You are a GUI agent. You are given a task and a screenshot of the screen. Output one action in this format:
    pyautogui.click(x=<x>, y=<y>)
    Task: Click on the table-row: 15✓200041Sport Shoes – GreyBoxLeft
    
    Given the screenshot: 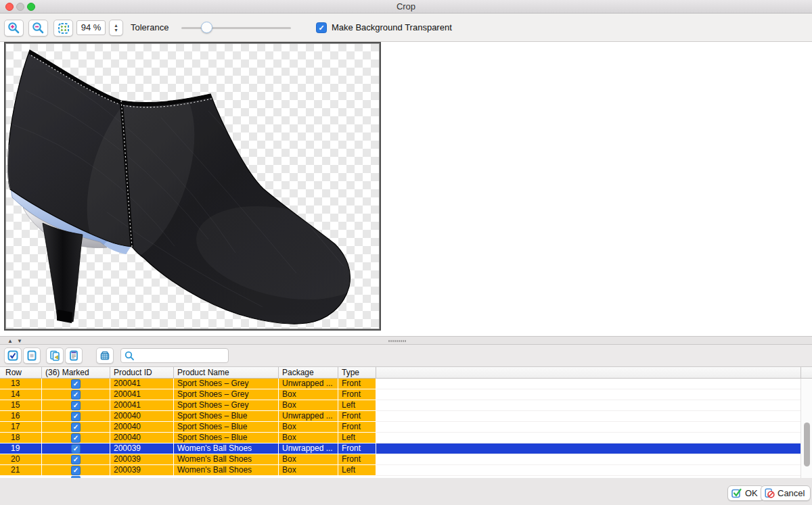 What is the action you would take?
    pyautogui.click(x=401, y=406)
    